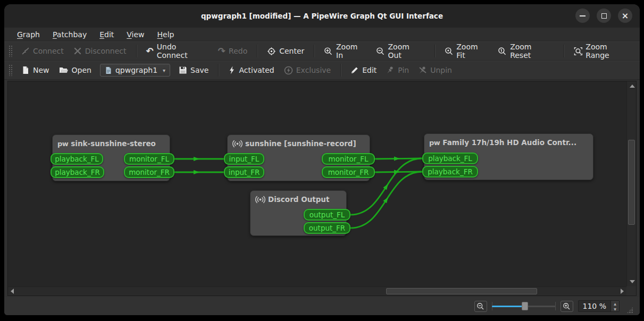  I want to click on port-sunshine-input_FL: input_FL, so click(244, 159).